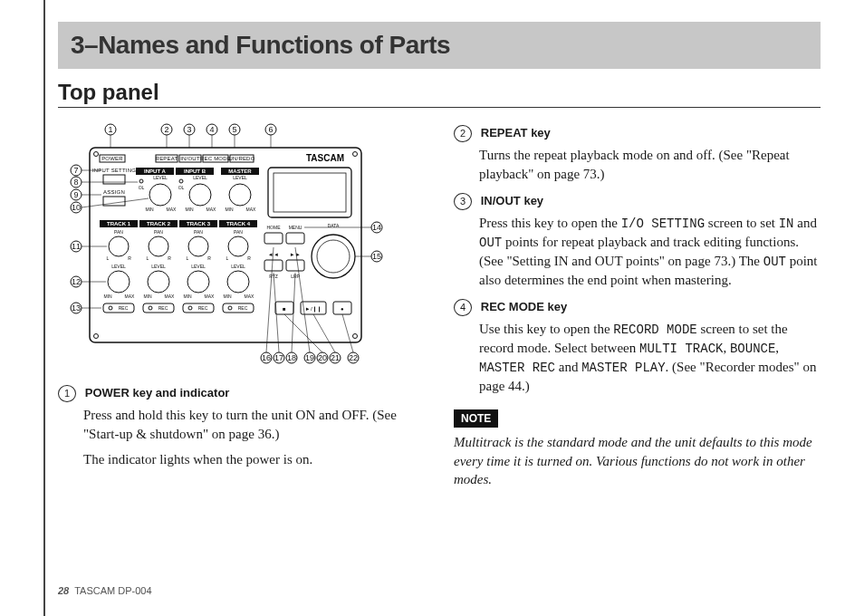 This screenshot has height=616, width=864. Describe the element at coordinates (650, 165) in the screenshot. I see `item-2-body: Turns the repeat playback mode on and of…` at that location.